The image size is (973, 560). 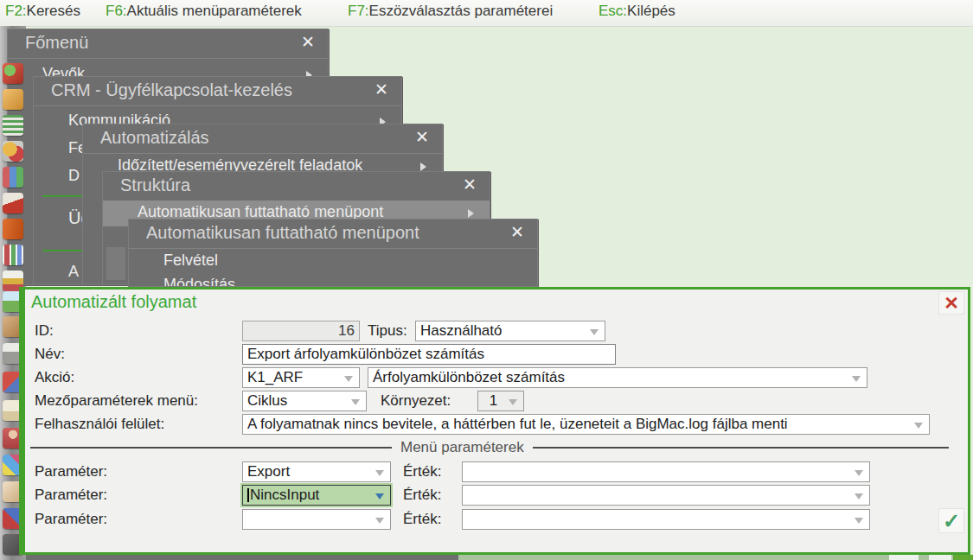 What do you see at coordinates (308, 42) in the screenshot?
I see `fomenu-close-icon: ✕` at bounding box center [308, 42].